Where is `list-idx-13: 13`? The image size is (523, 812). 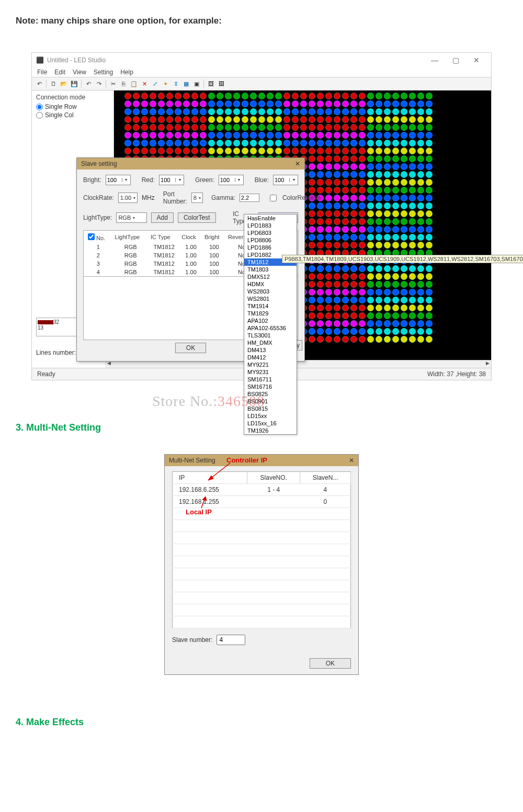 list-idx-13: 13 is located at coordinates (41, 328).